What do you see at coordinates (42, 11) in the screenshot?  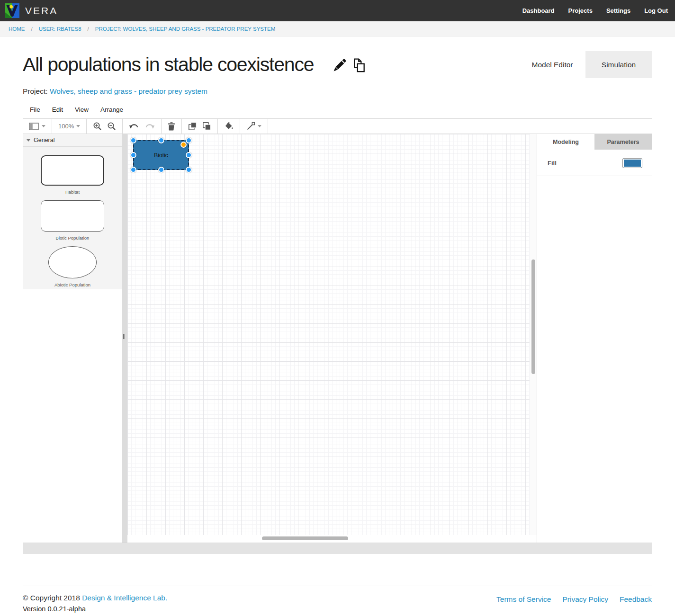 I see `brand-name: VERA` at bounding box center [42, 11].